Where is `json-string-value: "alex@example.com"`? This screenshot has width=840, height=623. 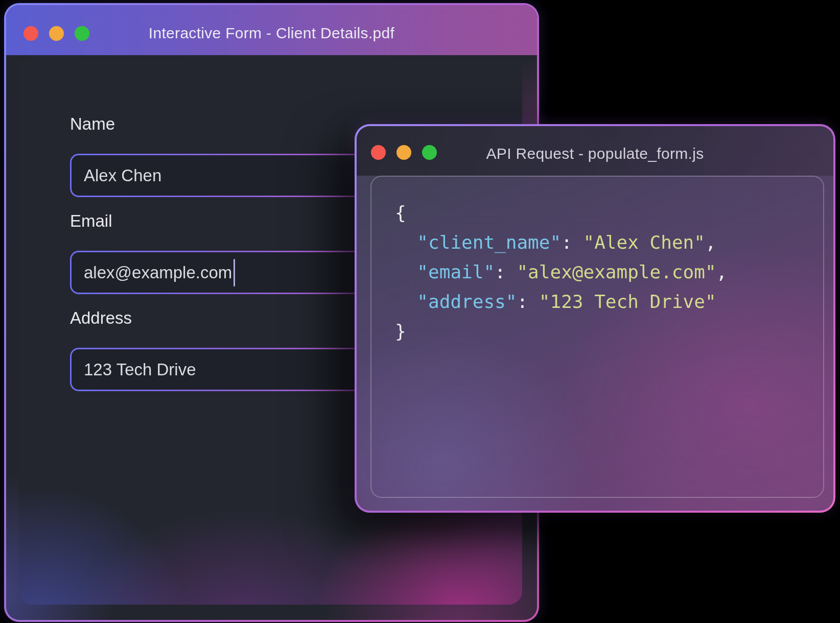 json-string-value: "alex@example.com" is located at coordinates (616, 272).